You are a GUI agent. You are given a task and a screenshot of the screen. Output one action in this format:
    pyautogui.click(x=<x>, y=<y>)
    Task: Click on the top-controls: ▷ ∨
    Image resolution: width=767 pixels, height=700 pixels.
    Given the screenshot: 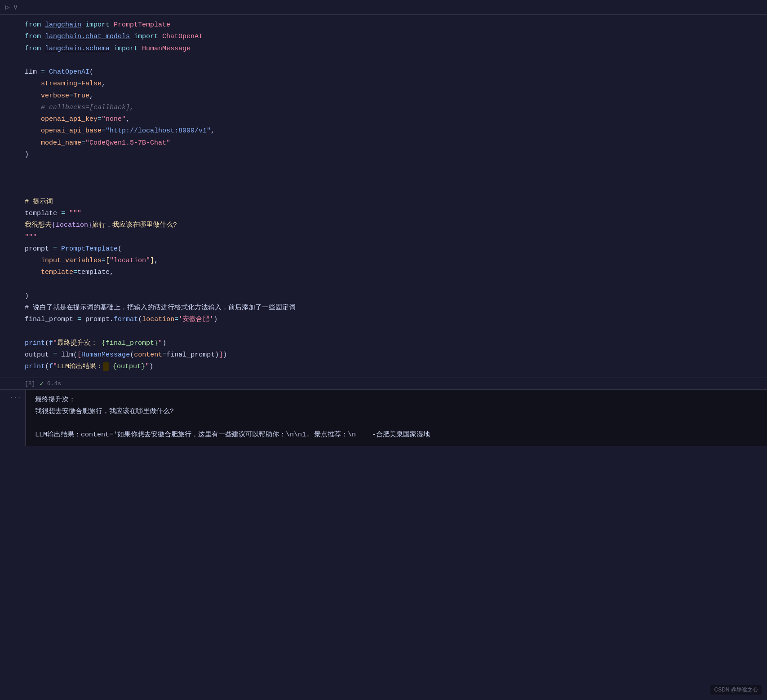 What is the action you would take?
    pyautogui.click(x=384, y=7)
    